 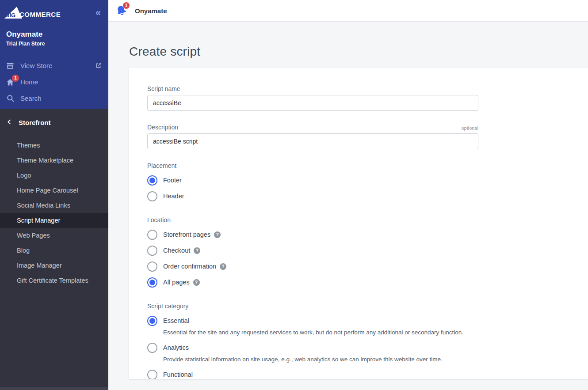 What do you see at coordinates (348, 11) in the screenshot?
I see `topbar: 1 Onyamate` at bounding box center [348, 11].